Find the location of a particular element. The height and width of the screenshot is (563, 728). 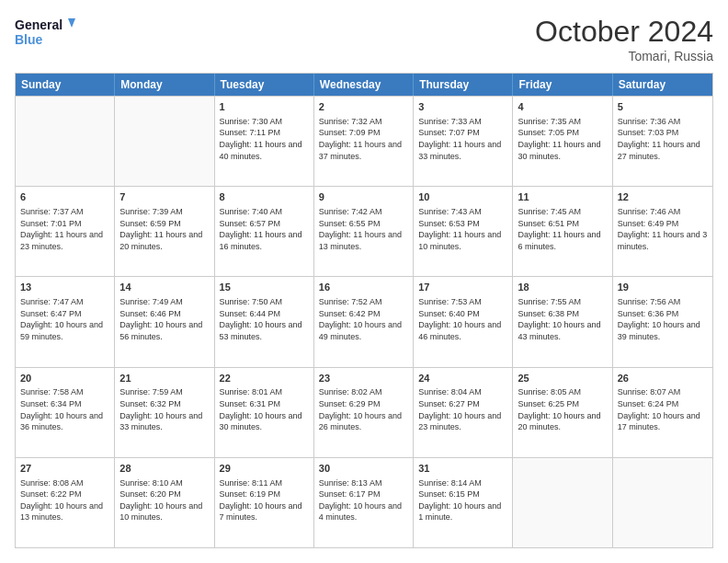

day-info-4: Sunrise: 7:35 AM Sunset: 7:05 PM Dayligh… is located at coordinates (563, 139).